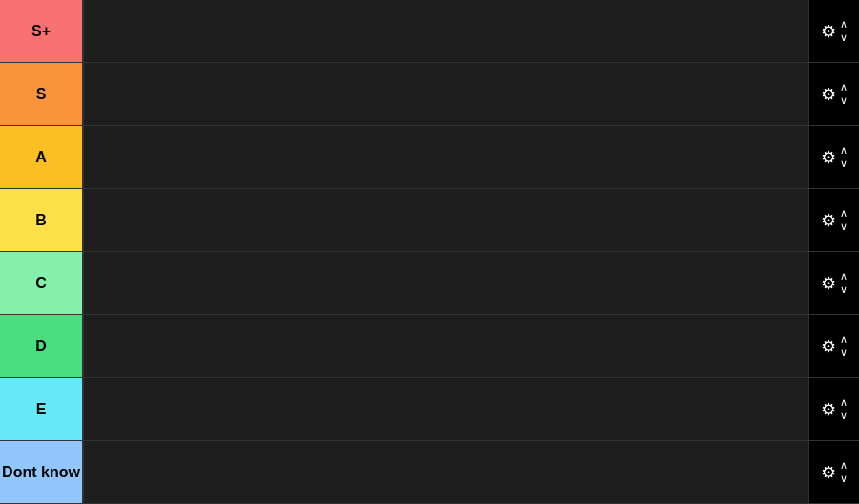  Describe the element at coordinates (447, 472) in the screenshot. I see `tier-content-dont-know` at that location.